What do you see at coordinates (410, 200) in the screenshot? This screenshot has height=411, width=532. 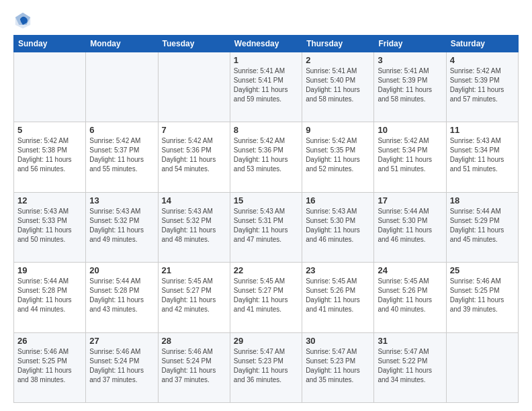 I see `day-number: 17` at bounding box center [410, 200].